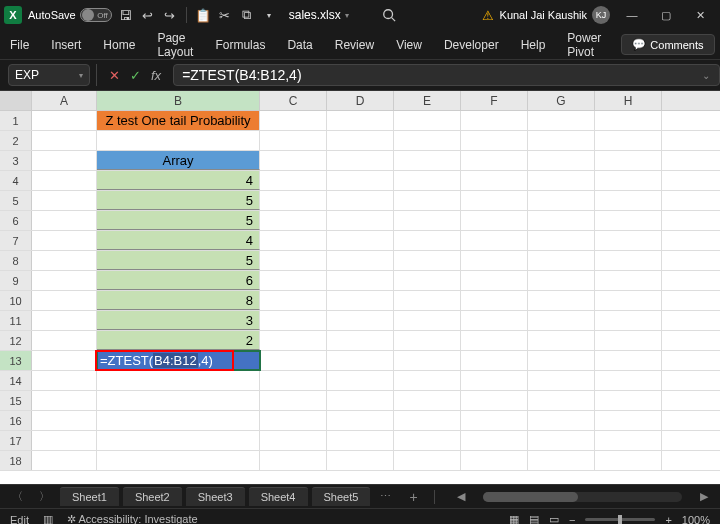 The image size is (720, 524). I want to click on tab-view: View, so click(409, 45).